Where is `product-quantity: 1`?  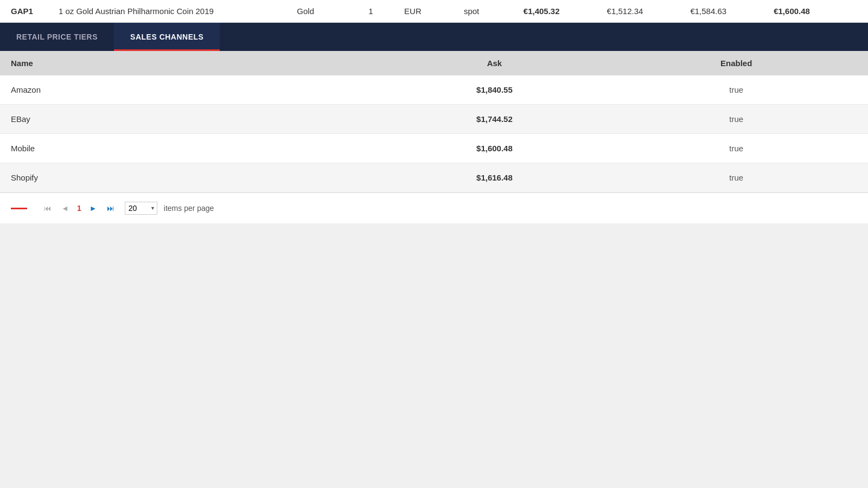
product-quantity: 1 is located at coordinates (386, 11).